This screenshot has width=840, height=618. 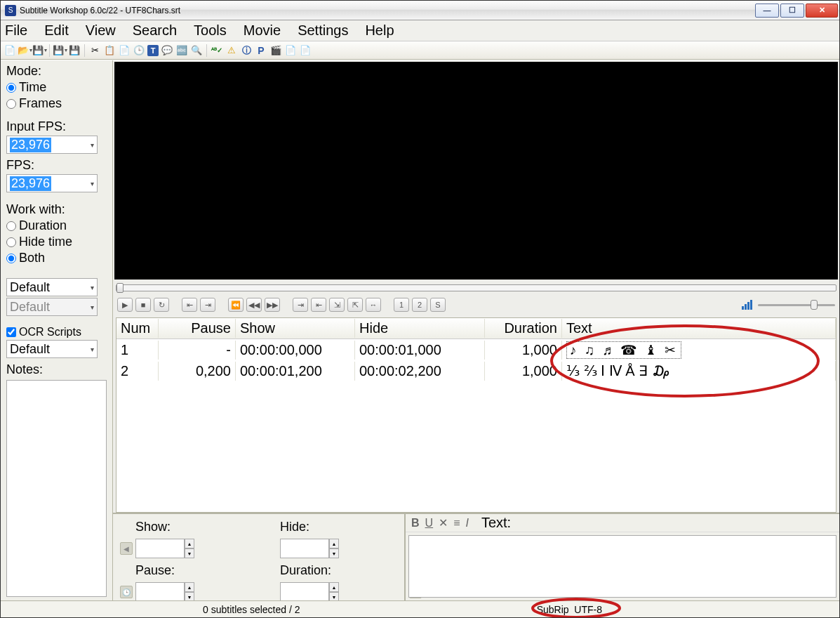 I want to click on show-field, so click(x=160, y=548).